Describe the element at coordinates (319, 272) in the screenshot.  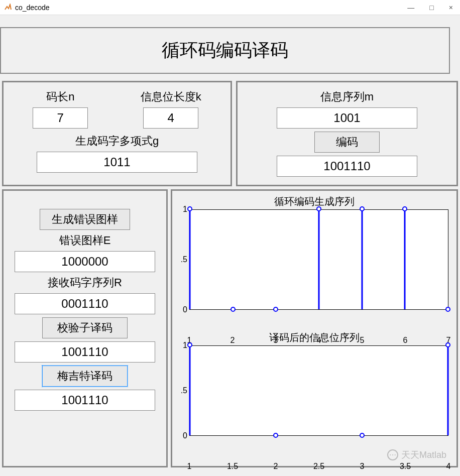
I see `chart1-axes: 0.51 1234567` at that location.